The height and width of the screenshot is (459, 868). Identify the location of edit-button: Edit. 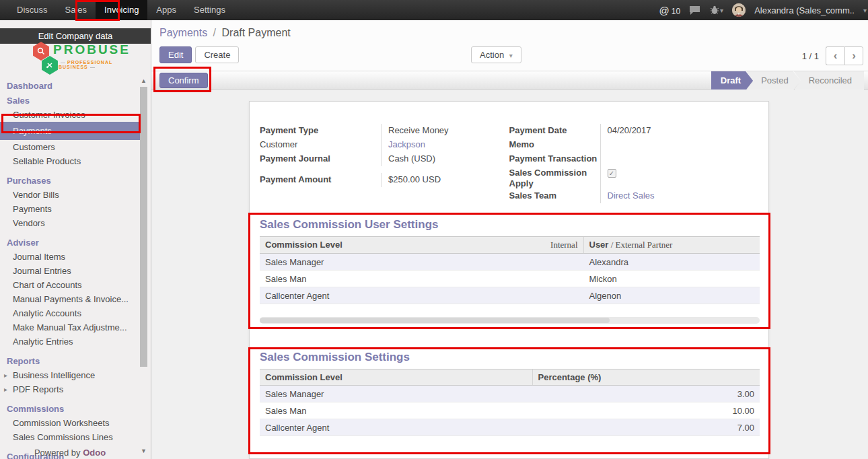
(176, 55).